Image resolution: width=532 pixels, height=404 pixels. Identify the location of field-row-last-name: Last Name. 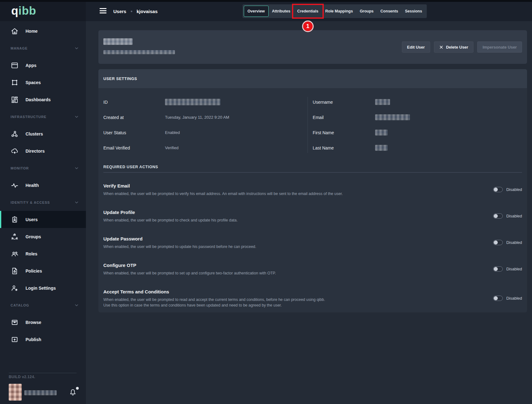
(417, 148).